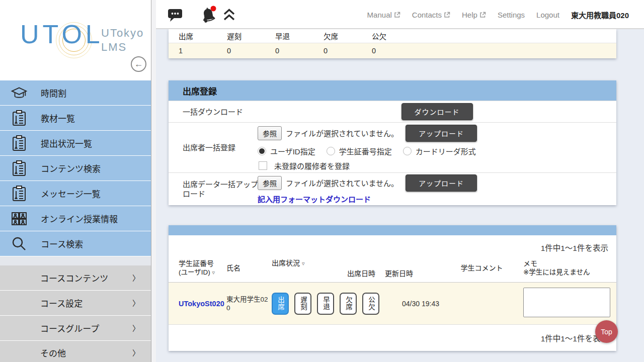 The image size is (644, 362). What do you see at coordinates (75, 118) in the screenshot?
I see `sidebar-item-materials: 教材一覧` at bounding box center [75, 118].